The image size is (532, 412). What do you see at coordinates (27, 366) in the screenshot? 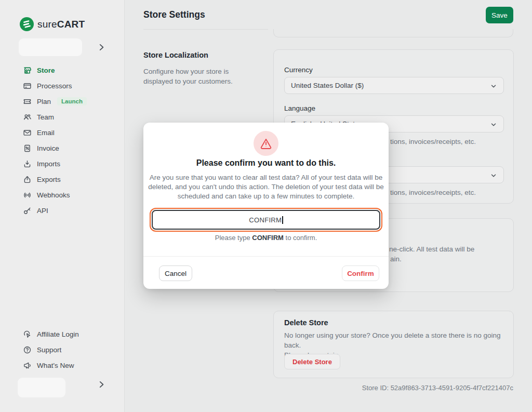
I see `megaphone-icon` at bounding box center [27, 366].